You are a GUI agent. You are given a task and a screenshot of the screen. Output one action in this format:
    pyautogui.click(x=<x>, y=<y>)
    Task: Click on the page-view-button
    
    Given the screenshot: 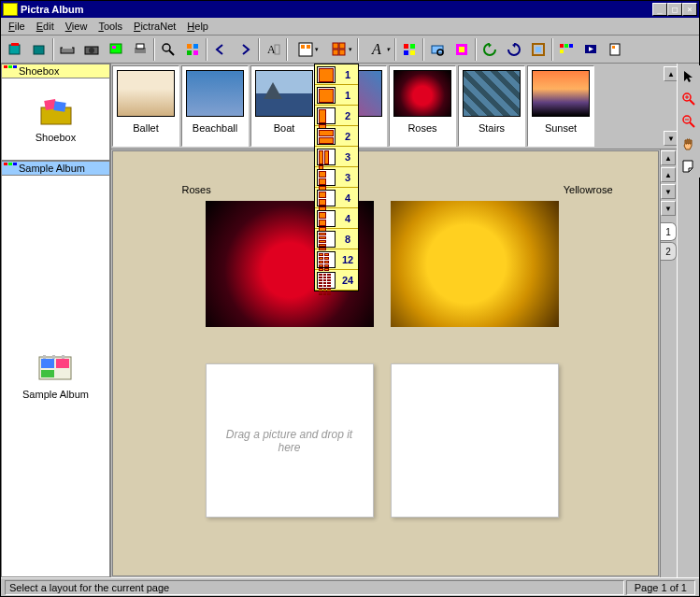 What is the action you would take?
    pyautogui.click(x=615, y=50)
    